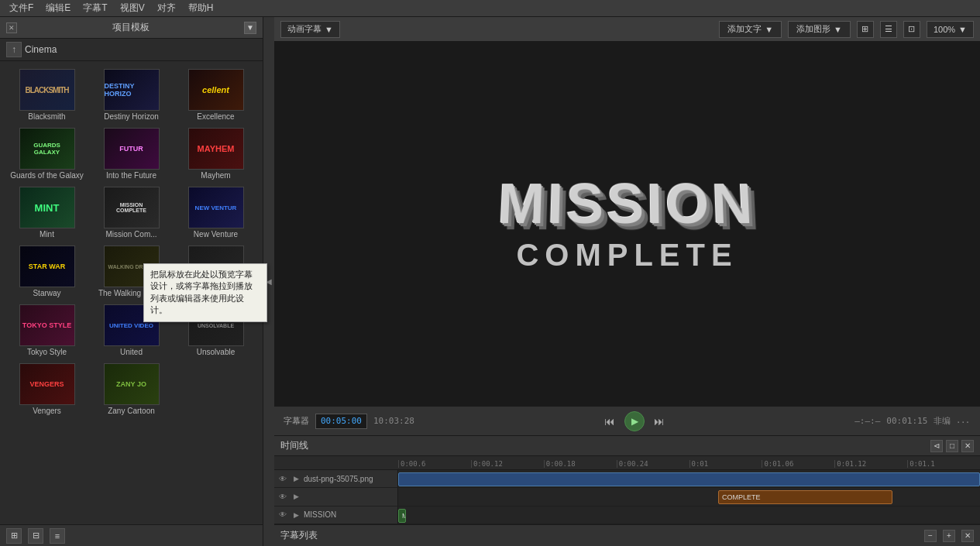 The image size is (980, 546). What do you see at coordinates (167, 8) in the screenshot?
I see `menu-align: 对齐` at bounding box center [167, 8].